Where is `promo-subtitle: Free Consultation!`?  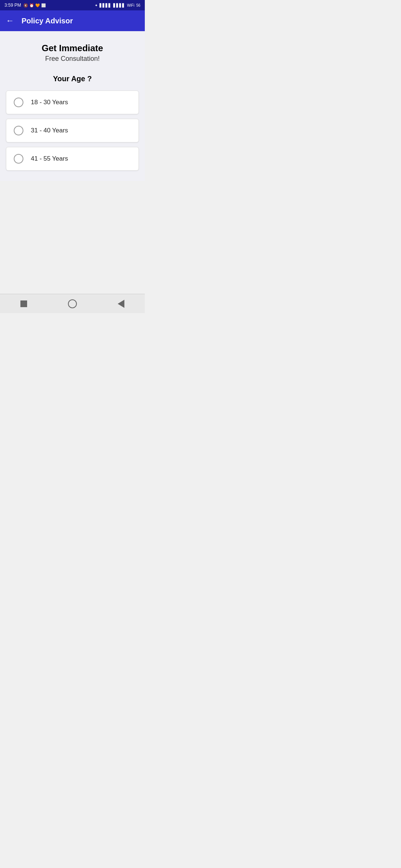
promo-subtitle: Free Consultation! is located at coordinates (72, 59).